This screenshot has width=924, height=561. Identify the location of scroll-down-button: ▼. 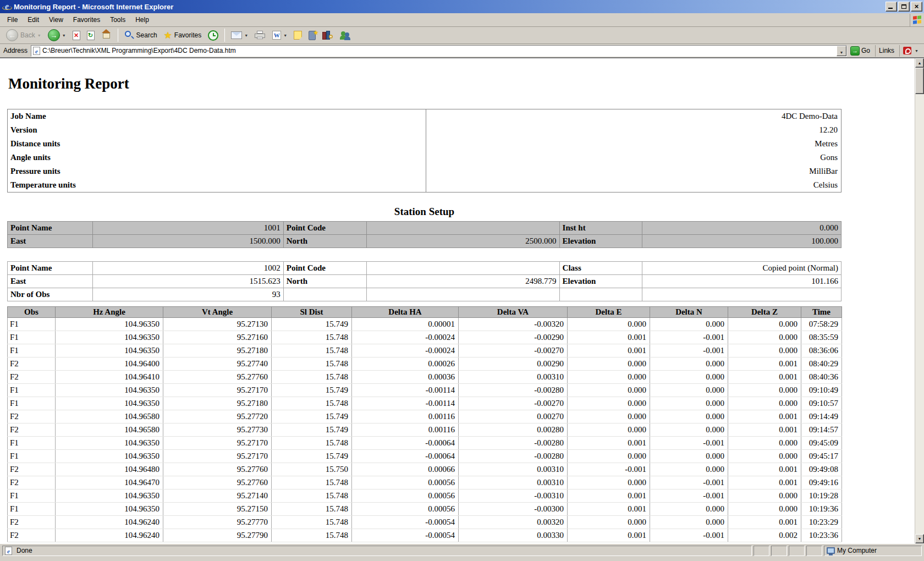
(920, 539).